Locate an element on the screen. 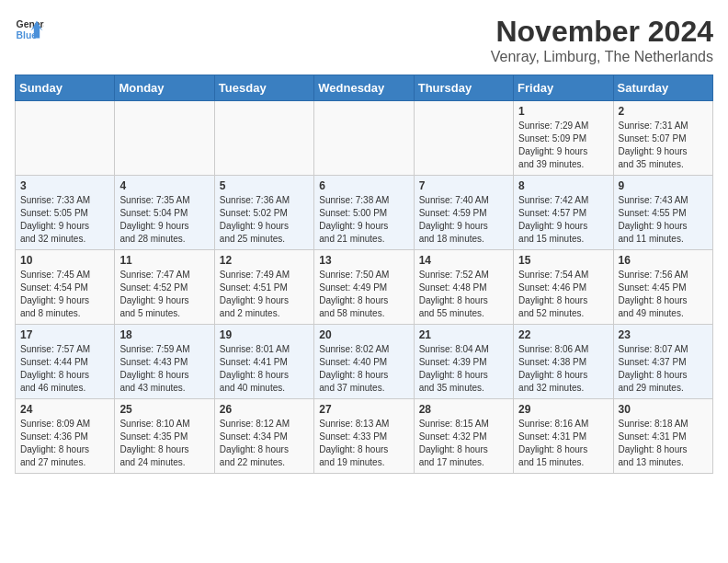 The image size is (728, 563). day-info: Sunrise: 7:36 AM Sunset: 5:02 PM Dayligh… is located at coordinates (265, 220).